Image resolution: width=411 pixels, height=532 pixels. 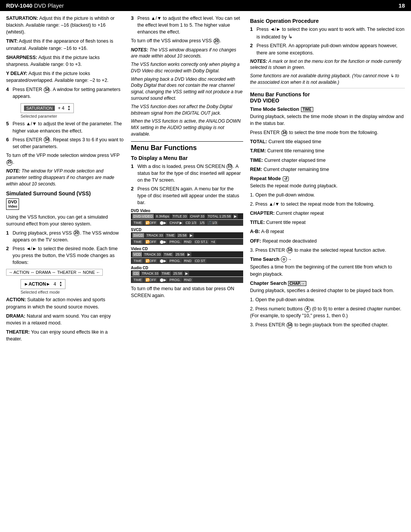 What do you see at coordinates (327, 204) in the screenshot?
I see `repeat-step2: 2. Press ▲/▼ to select the repeat mode f…` at bounding box center [327, 204].